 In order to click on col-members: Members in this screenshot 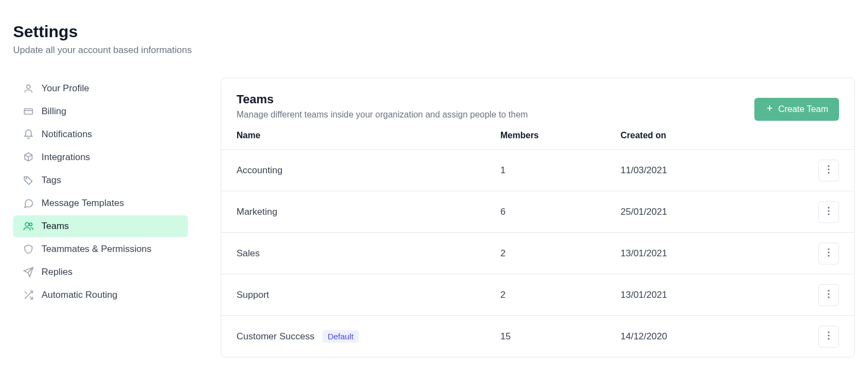, I will do `click(560, 136)`.